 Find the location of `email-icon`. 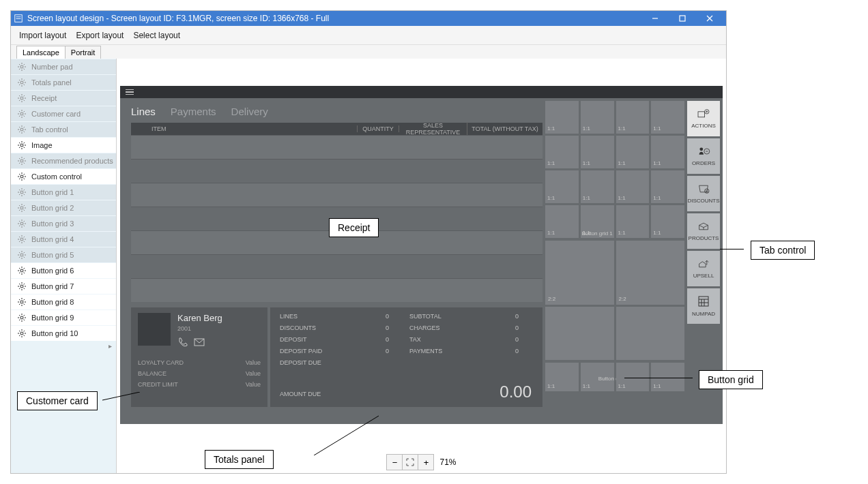

email-icon is located at coordinates (199, 344).